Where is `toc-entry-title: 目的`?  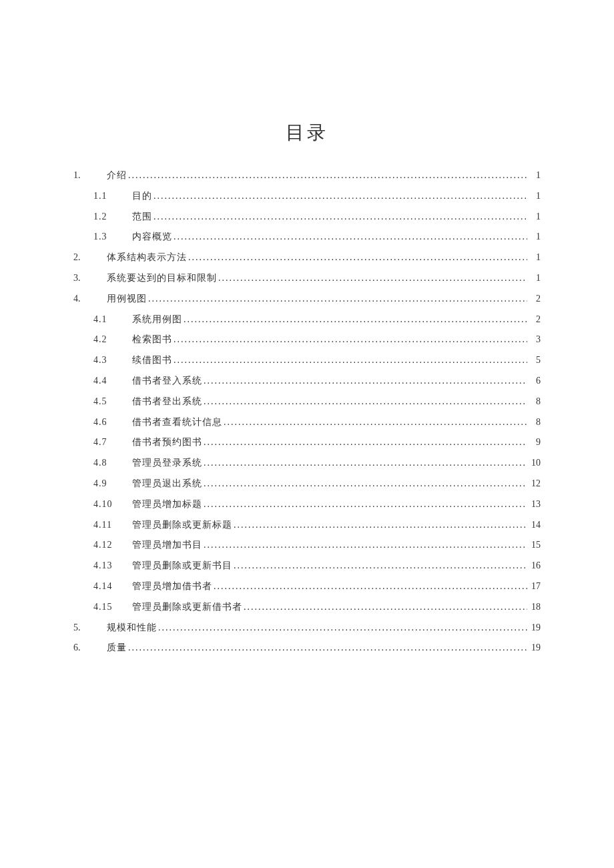
toc-entry-title: 目的 is located at coordinates (142, 196).